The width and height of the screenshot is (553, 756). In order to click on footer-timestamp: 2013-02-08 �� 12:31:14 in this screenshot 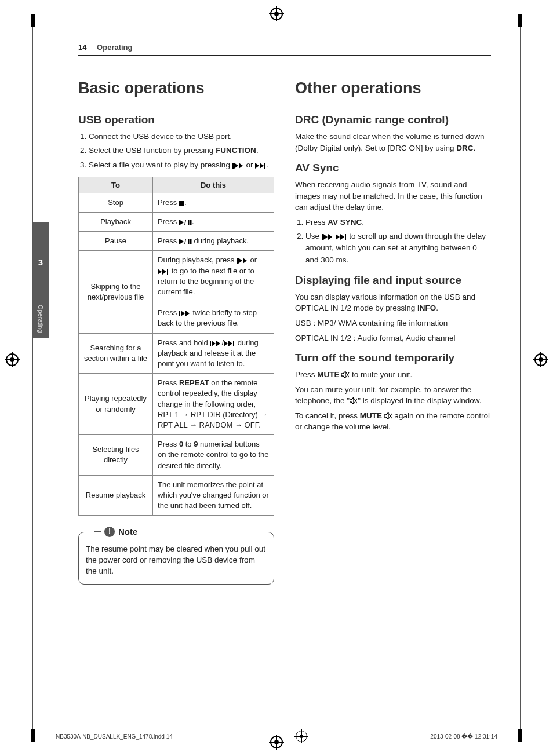, I will do `click(464, 737)`.